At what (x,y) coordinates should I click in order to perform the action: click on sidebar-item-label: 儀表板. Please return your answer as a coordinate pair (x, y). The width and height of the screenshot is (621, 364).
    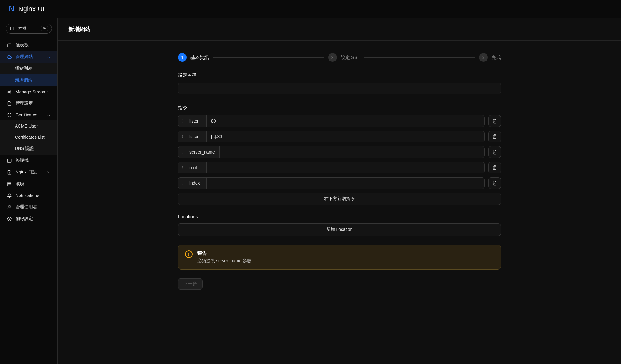
    Looking at the image, I should click on (22, 45).